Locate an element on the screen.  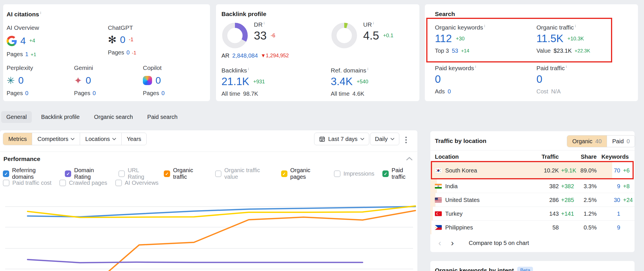
backlinks-value: 21.1K is located at coordinates (235, 82).